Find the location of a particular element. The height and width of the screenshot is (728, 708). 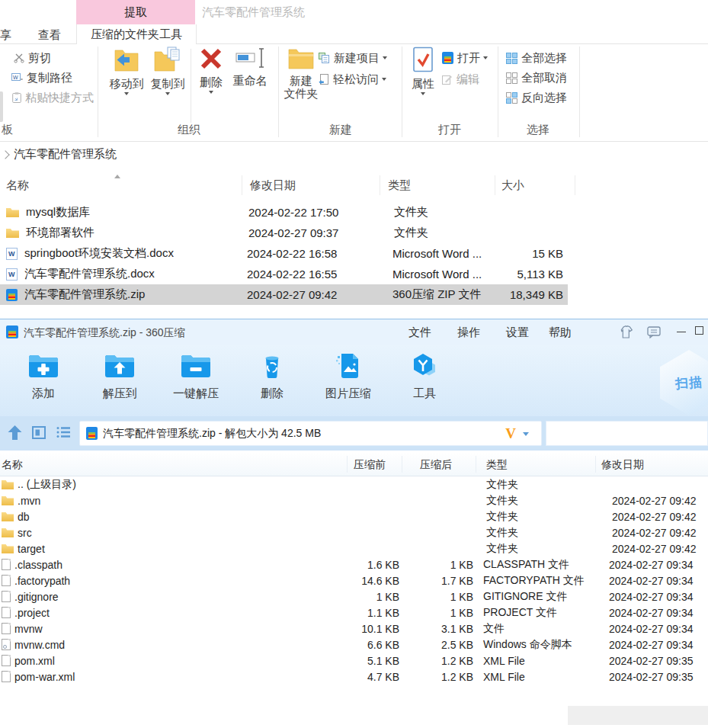

file-row: 汽车零配件管理系统.docx 2024-02-22 16:55 Microsof… is located at coordinates (284, 274).